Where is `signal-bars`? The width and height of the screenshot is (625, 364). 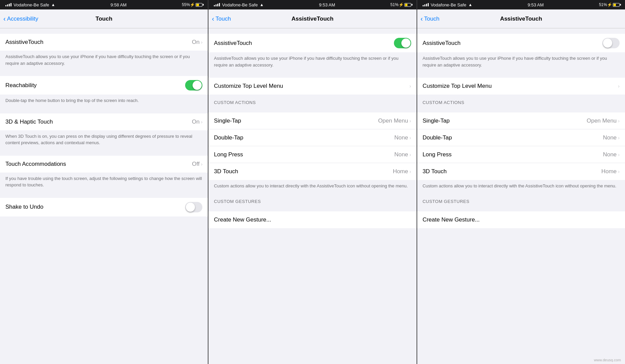
signal-bars is located at coordinates (8, 5).